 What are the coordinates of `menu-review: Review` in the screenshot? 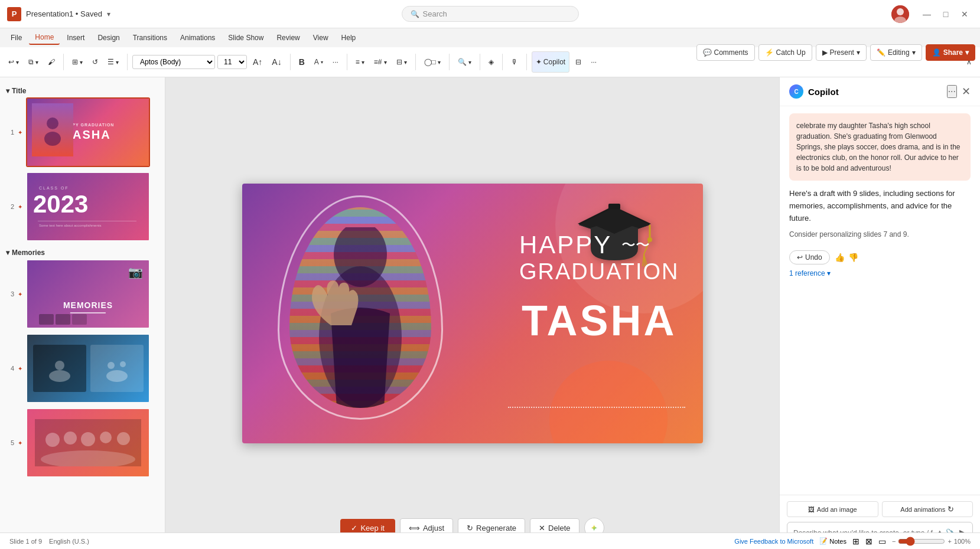 It's located at (288, 38).